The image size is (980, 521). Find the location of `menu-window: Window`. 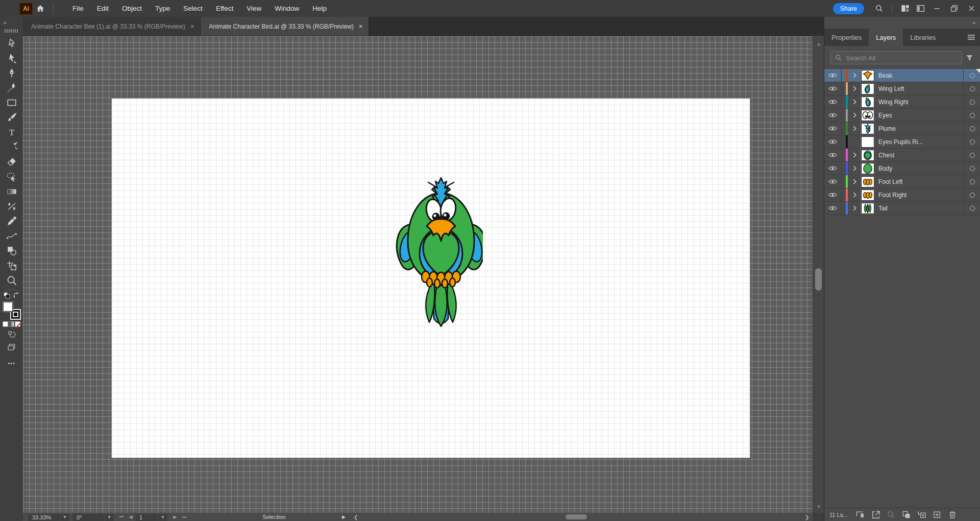

menu-window: Window is located at coordinates (287, 8).